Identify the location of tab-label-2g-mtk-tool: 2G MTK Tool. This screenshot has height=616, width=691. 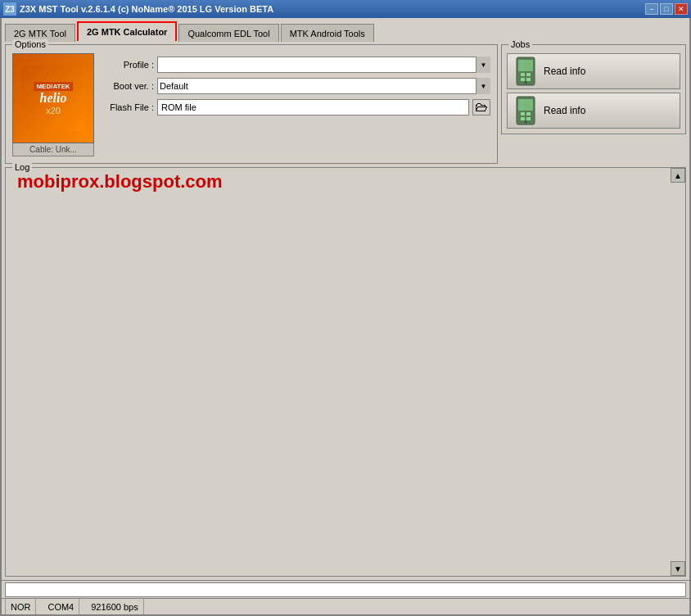
(40, 34).